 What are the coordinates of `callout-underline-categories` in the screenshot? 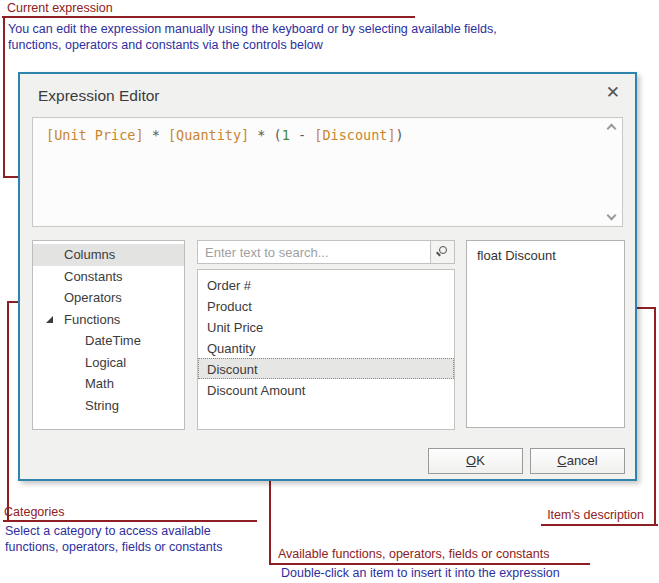 It's located at (130, 521).